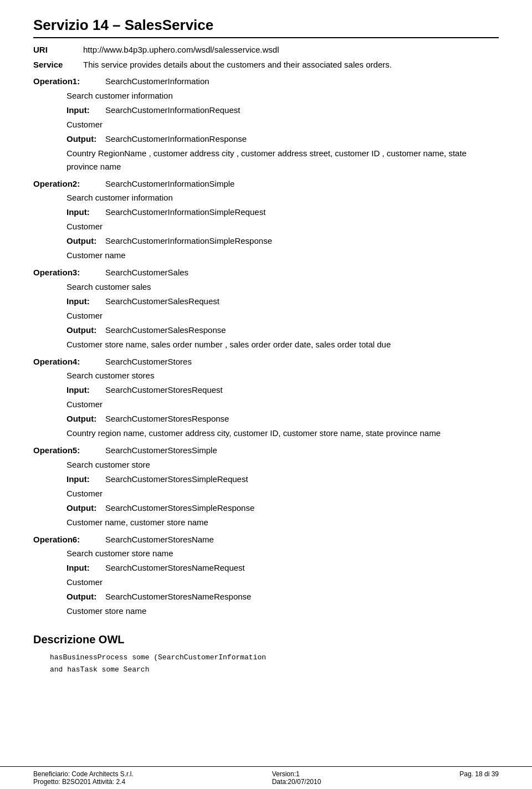 This screenshot has height=789, width=532. Describe the element at coordinates (291, 50) in the screenshot. I see `uri-value: http://www.b4p3p.uphero.com/wsdl/salesse…` at that location.